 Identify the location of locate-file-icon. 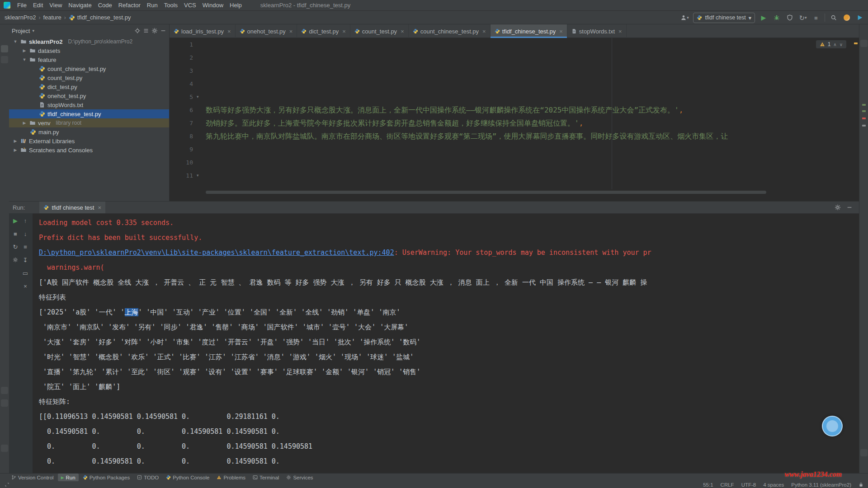
(137, 31).